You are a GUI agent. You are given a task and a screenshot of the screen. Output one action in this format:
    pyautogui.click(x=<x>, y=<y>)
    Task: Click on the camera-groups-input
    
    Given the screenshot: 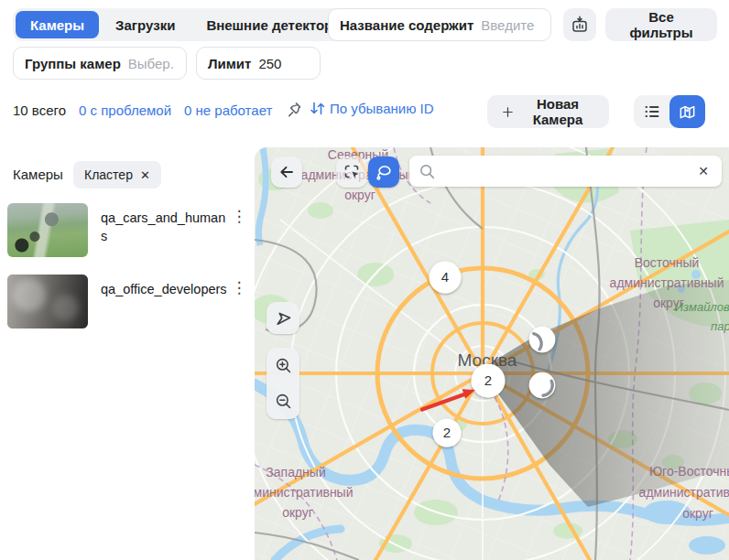 What is the action you would take?
    pyautogui.click(x=152, y=64)
    